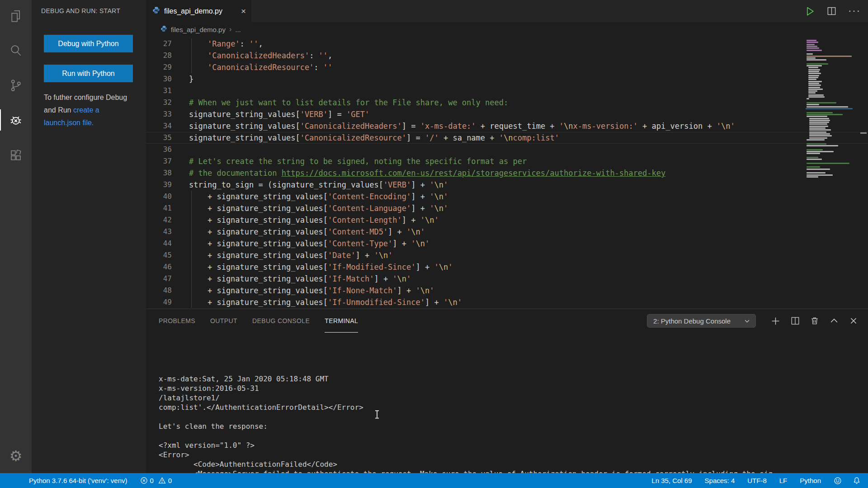  What do you see at coordinates (159, 173) in the screenshot?
I see `line-number: 38` at bounding box center [159, 173].